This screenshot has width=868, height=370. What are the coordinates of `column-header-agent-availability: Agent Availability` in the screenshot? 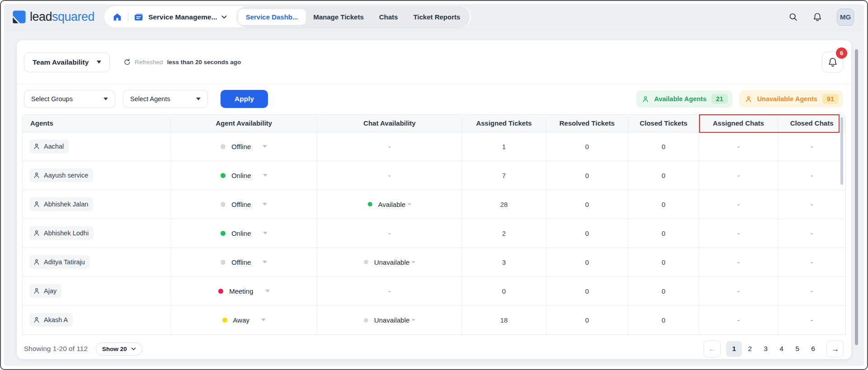 It's located at (244, 123).